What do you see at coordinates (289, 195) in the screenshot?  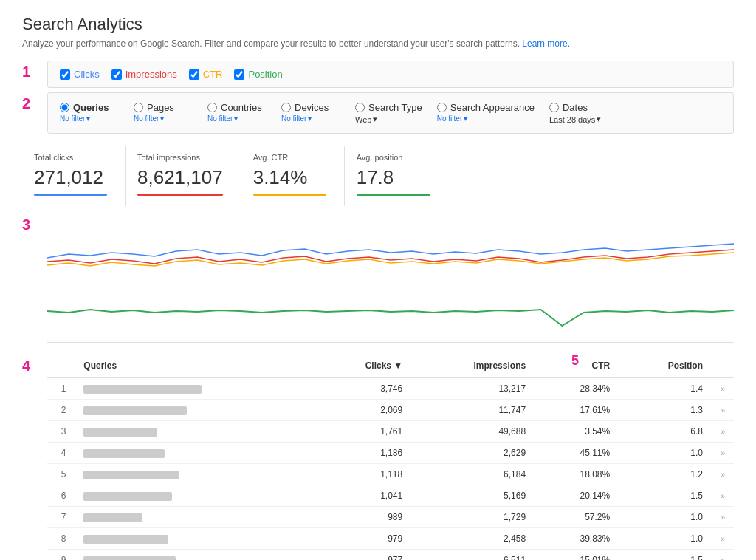 I see `ctr-underline` at bounding box center [289, 195].